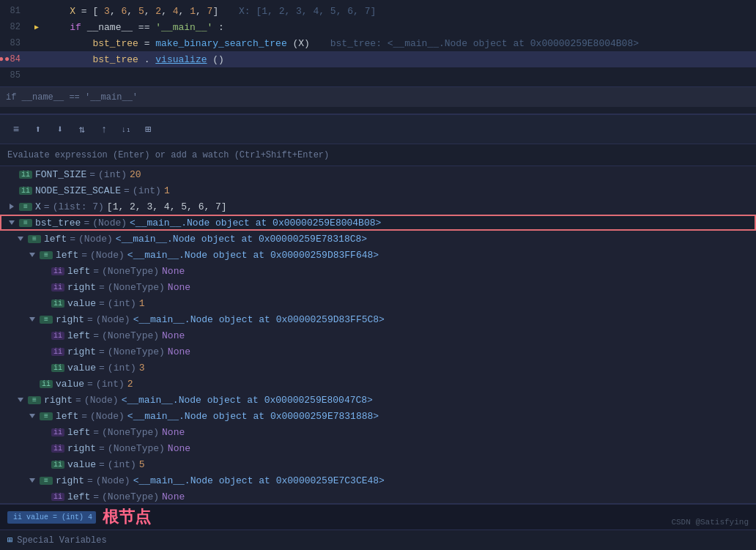 This screenshot has height=550, width=756. I want to click on toolbar-btn-grid: ⊞, so click(148, 130).